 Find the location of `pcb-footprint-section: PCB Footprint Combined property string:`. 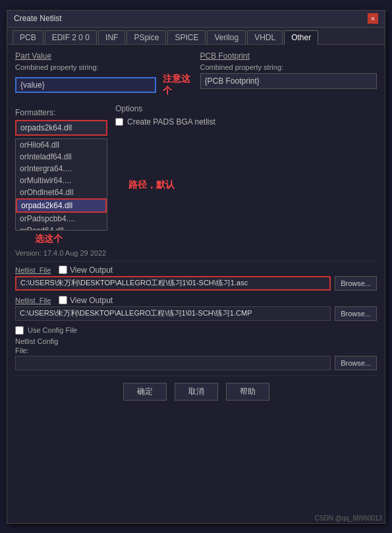

pcb-footprint-section: PCB Footprint Combined property string: is located at coordinates (289, 75).